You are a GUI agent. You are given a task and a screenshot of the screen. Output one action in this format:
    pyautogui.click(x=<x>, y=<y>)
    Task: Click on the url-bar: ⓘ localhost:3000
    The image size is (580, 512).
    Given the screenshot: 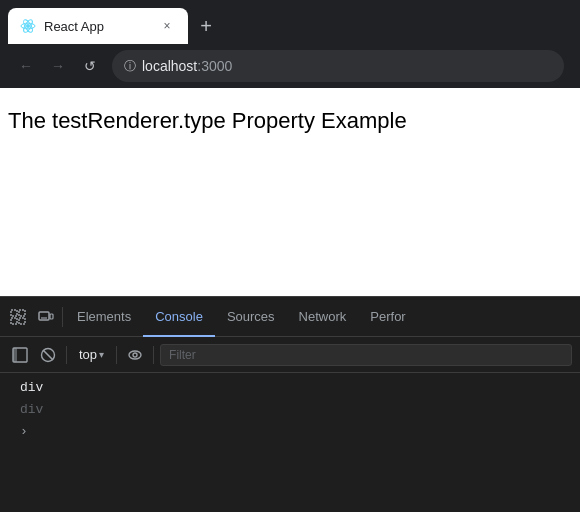 What is the action you would take?
    pyautogui.click(x=338, y=66)
    